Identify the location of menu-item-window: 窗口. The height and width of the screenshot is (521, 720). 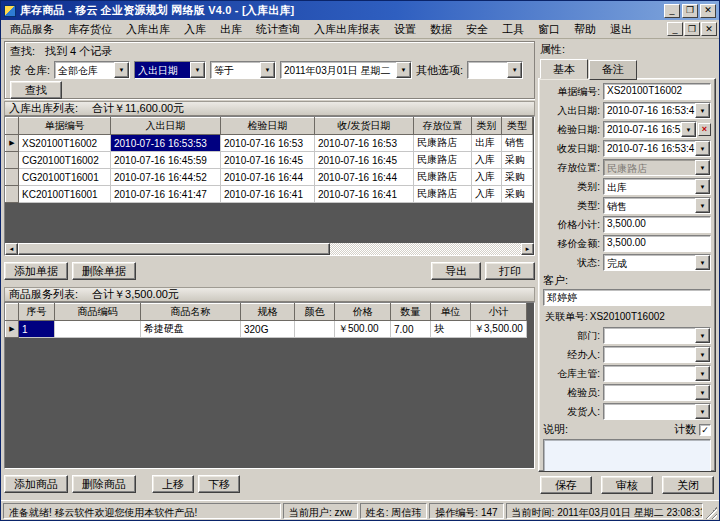
(549, 29).